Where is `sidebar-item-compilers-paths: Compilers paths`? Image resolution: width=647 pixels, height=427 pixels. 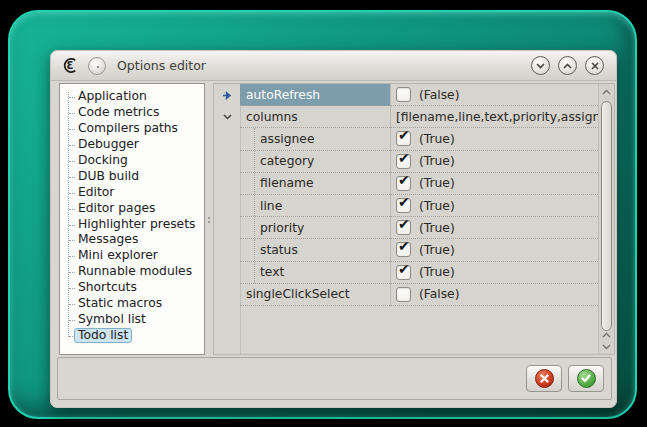 sidebar-item-compilers-paths: Compilers paths is located at coordinates (132, 129).